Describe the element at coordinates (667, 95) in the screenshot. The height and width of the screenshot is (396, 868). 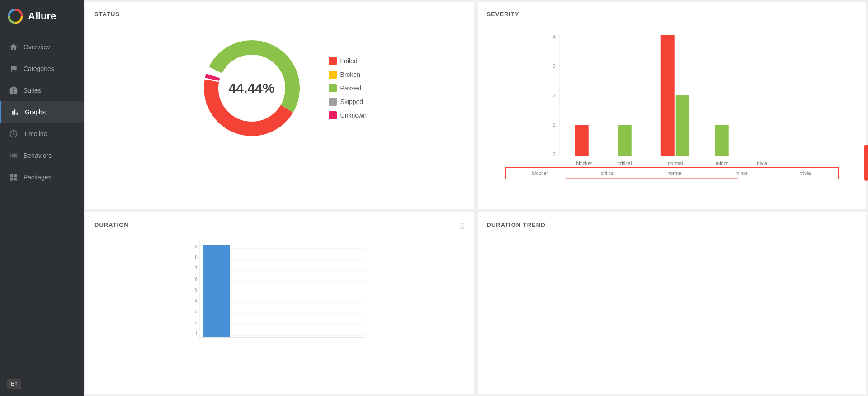
I see `bar-normal-failed` at that location.